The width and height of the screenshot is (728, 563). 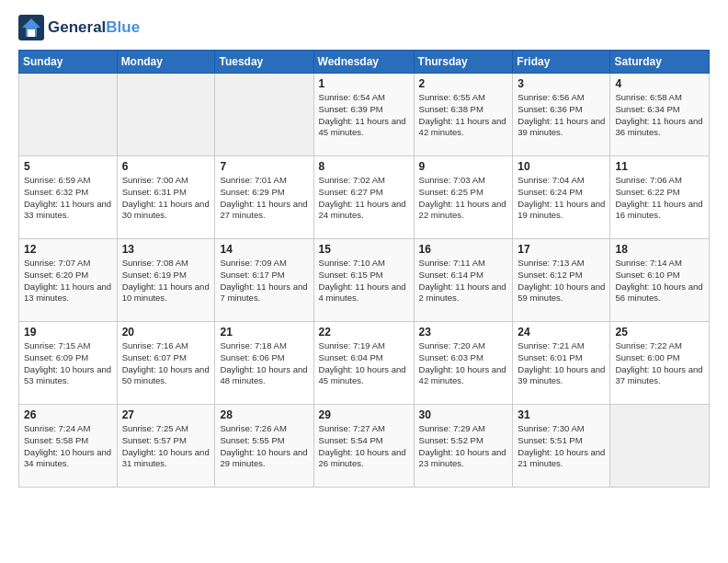 I want to click on day-cell: 21Sunrise: 7:18 AMSunset: 6:06 PMDayligh…, so click(x=265, y=363).